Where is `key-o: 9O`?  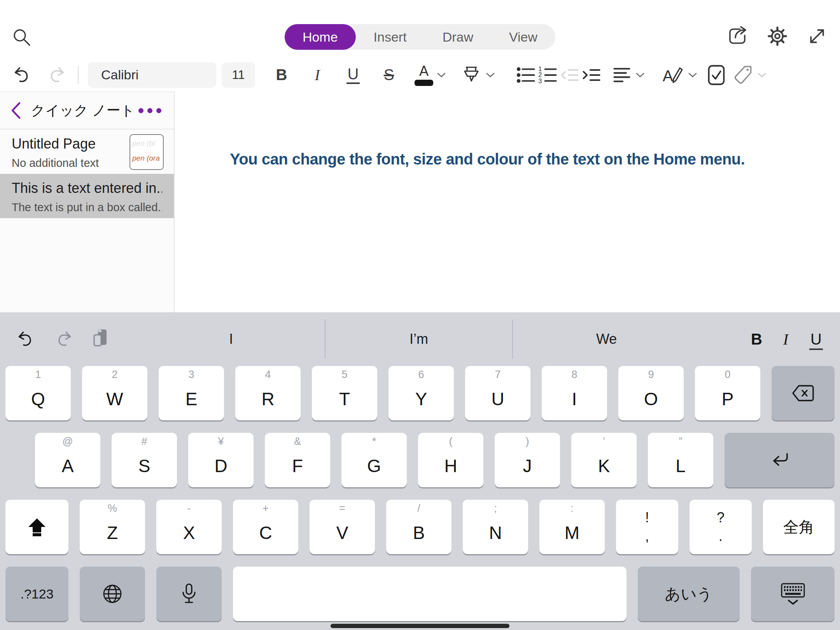
key-o: 9O is located at coordinates (651, 393).